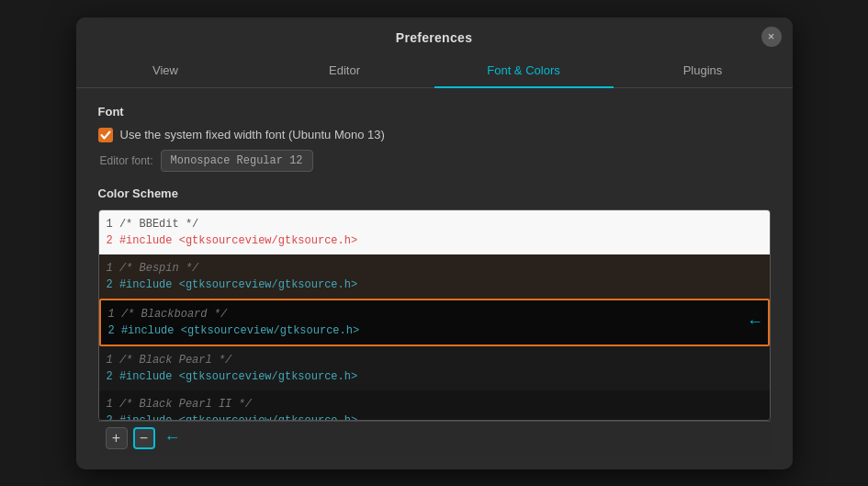  I want to click on scheme-blackboard-text: 1 /* Blackboard */ 2 #include <gtksource…, so click(234, 322).